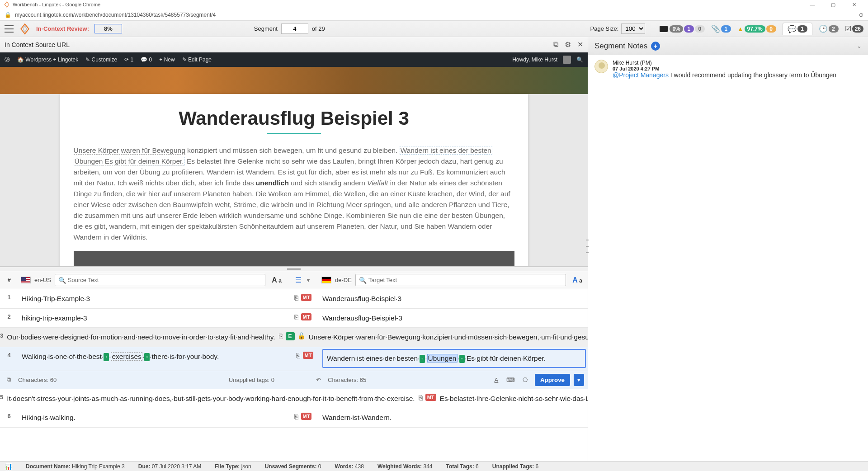 The image size is (868, 471). I want to click on copy-source-icon: ⧉, so click(9, 380).